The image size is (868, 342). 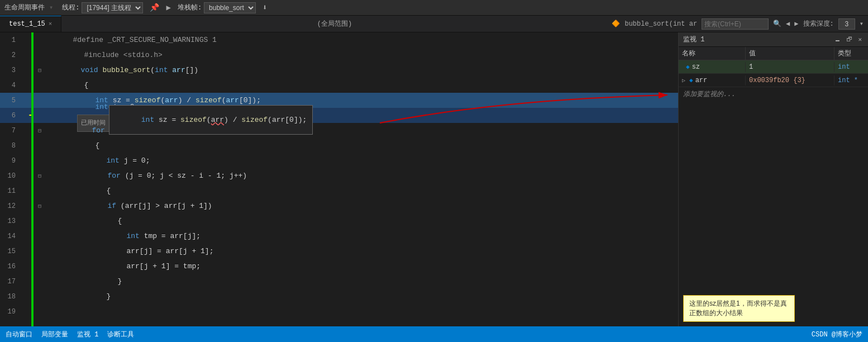 I want to click on step-icon: ▶, so click(x=168, y=8).